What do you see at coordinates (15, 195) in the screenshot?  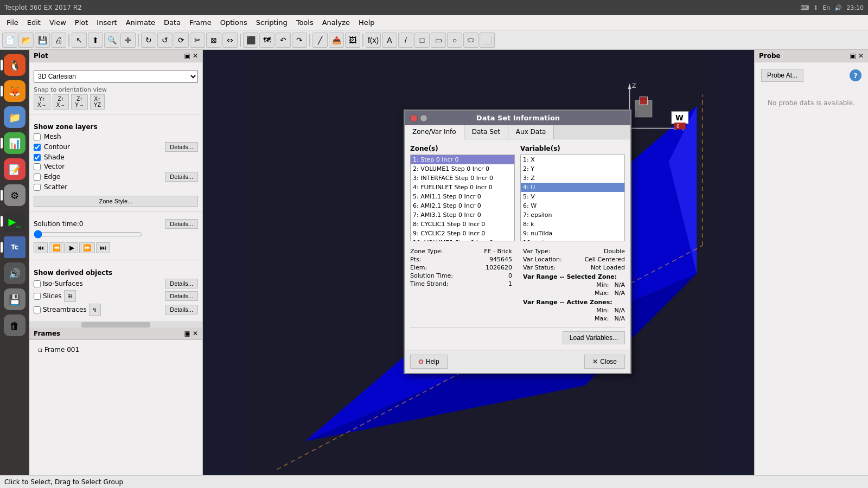 I see `dock-settings: ⚙` at bounding box center [15, 195].